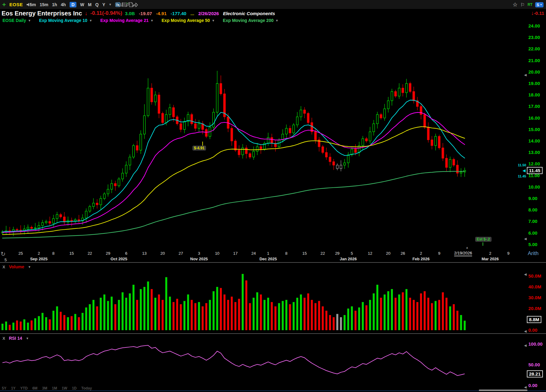 Image resolution: width=546 pixels, height=392 pixels. Describe the element at coordinates (127, 20) in the screenshot. I see `legend-item: Exp Moving Average 21▼` at that location.